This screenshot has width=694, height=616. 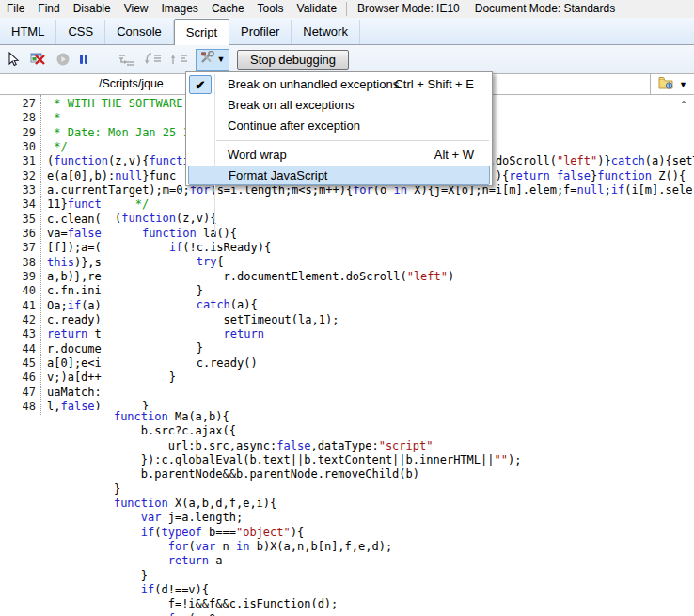 I want to click on code-line: function la(){, so click(x=404, y=233).